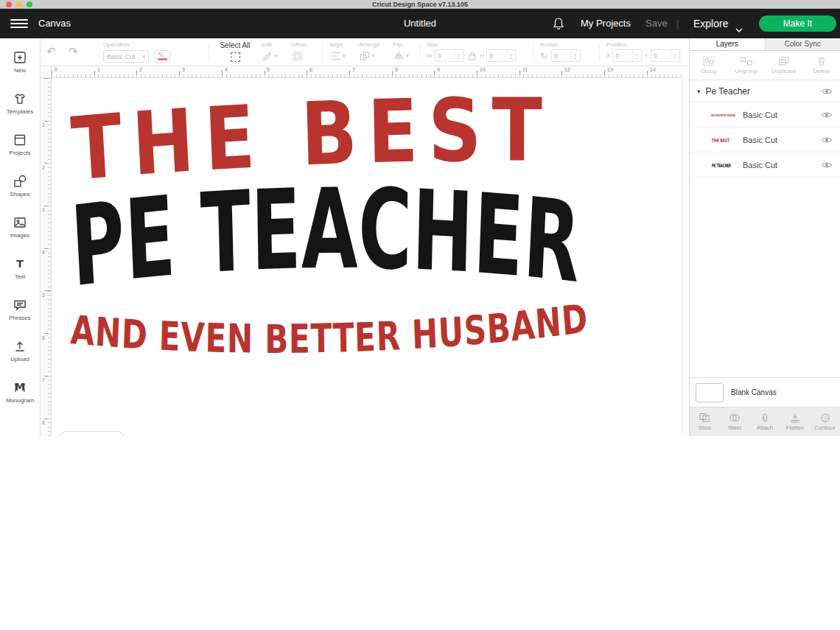 The width and height of the screenshot is (840, 630). What do you see at coordinates (746, 61) in the screenshot?
I see `ungroup-icon` at bounding box center [746, 61].